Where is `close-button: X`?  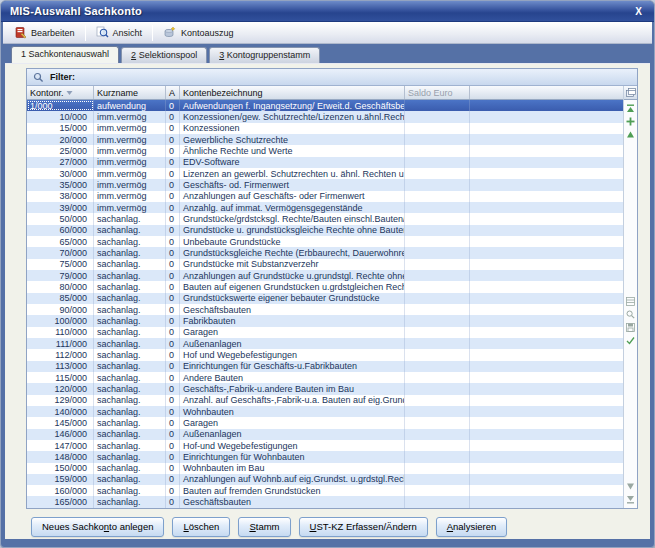
close-button: X is located at coordinates (638, 12).